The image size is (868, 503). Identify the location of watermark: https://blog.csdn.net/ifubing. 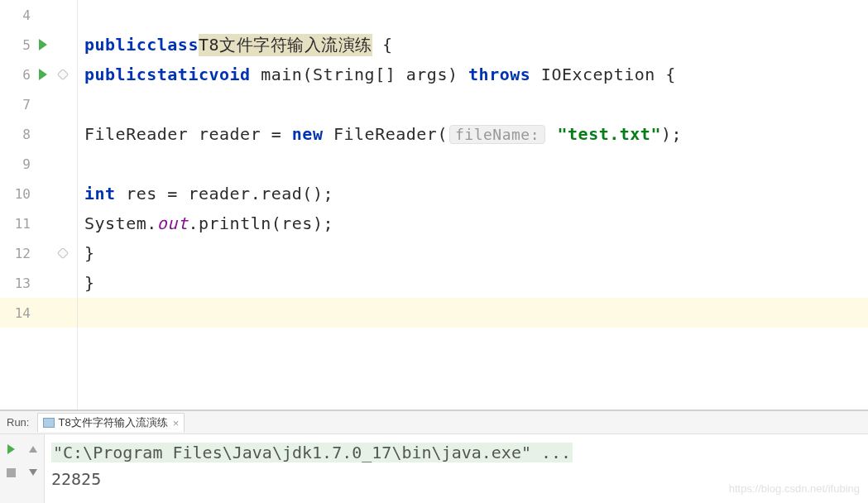
(794, 490).